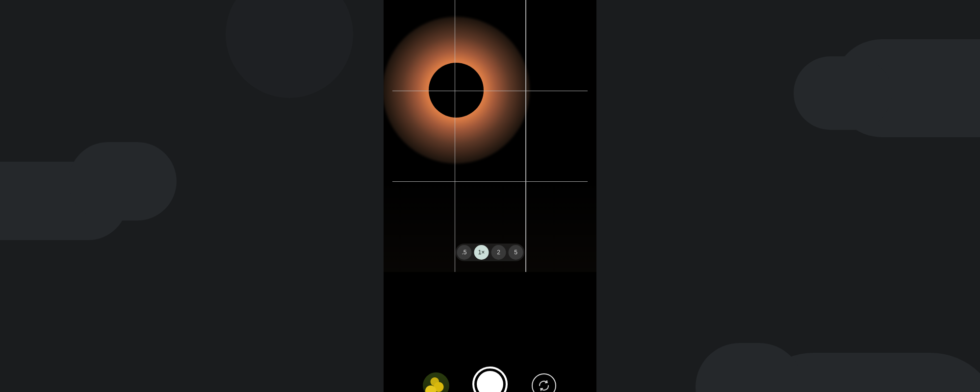  What do you see at coordinates (482, 252) in the screenshot?
I see `zoom-option-1x: 1×` at bounding box center [482, 252].